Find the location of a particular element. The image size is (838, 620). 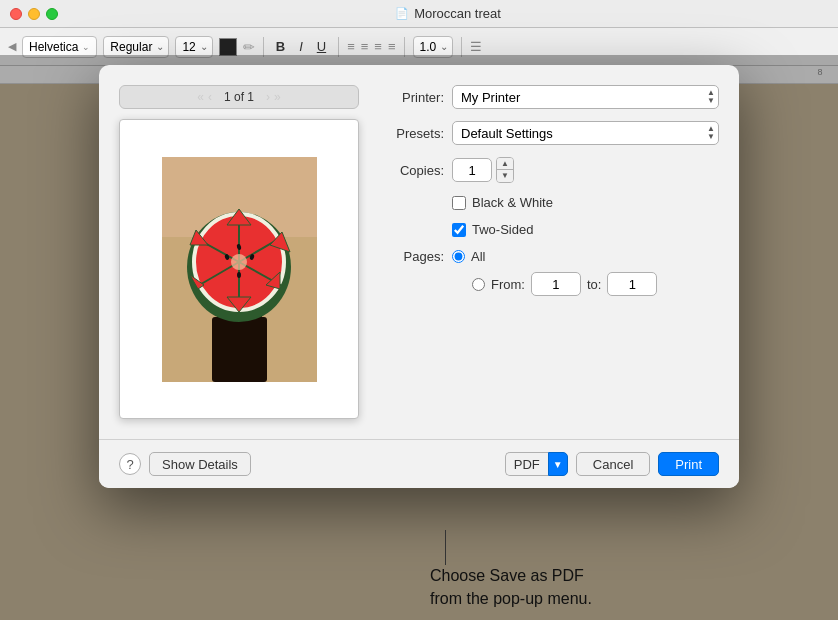

align-center-icon: ≡ is located at coordinates (365, 46).